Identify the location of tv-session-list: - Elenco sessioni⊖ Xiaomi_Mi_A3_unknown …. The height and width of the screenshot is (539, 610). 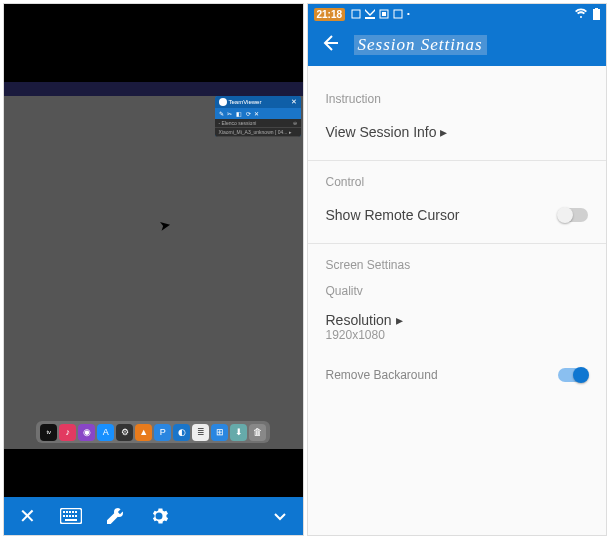
(258, 128).